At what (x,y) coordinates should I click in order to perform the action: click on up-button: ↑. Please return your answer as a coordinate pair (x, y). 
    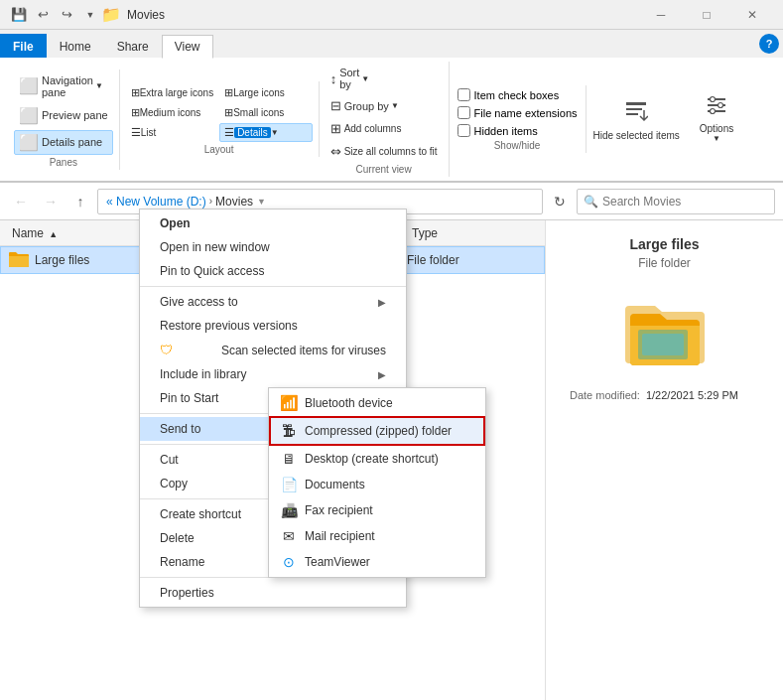
    Looking at the image, I should click on (80, 202).